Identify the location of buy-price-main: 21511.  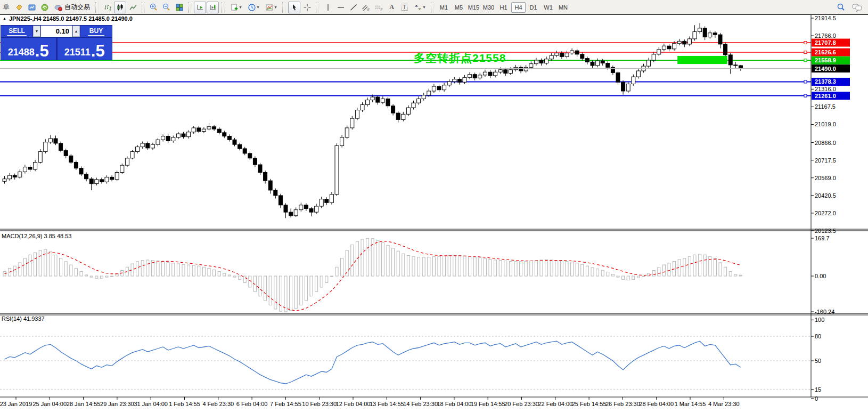
(78, 53).